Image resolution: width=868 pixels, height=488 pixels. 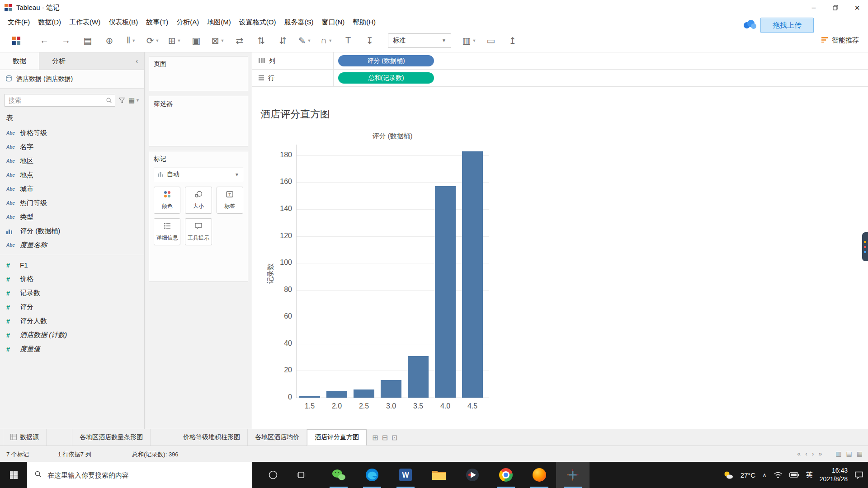 I want to click on toolbar-tableau-logo-button, so click(x=16, y=41).